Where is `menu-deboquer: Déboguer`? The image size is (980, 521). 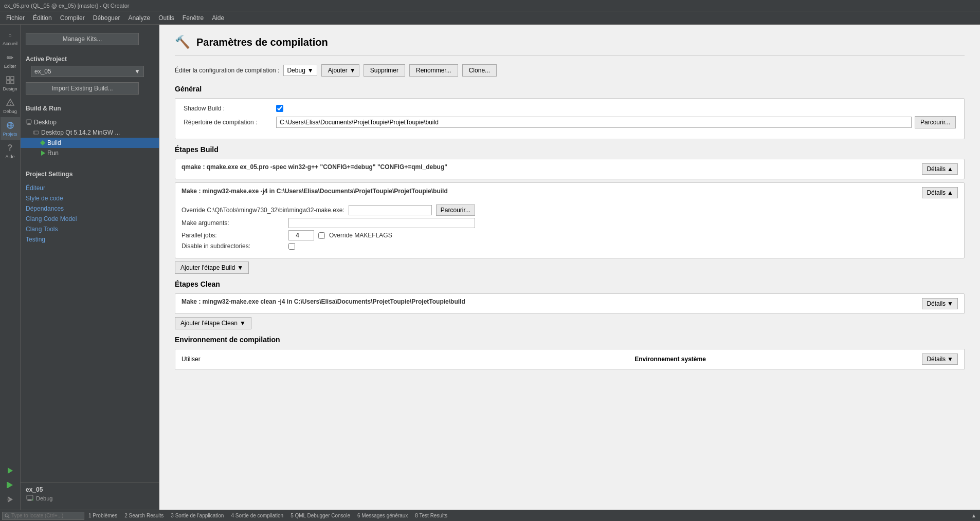
menu-deboquer: Déboguer is located at coordinates (107, 18).